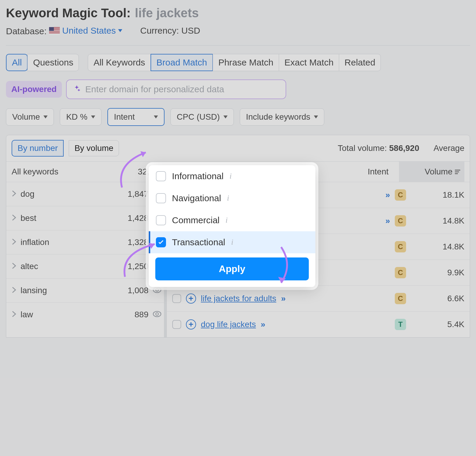 This screenshot has width=476, height=456. Describe the element at coordinates (87, 314) in the screenshot. I see `keyword-group-row: law 889` at that location.